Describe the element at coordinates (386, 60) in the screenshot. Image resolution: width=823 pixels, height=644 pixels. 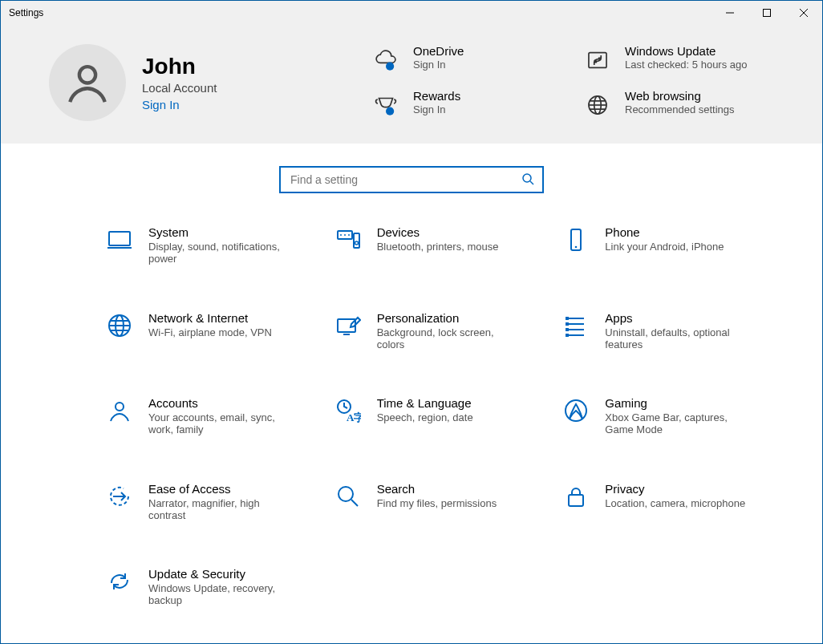
I see `cloud-icon` at that location.